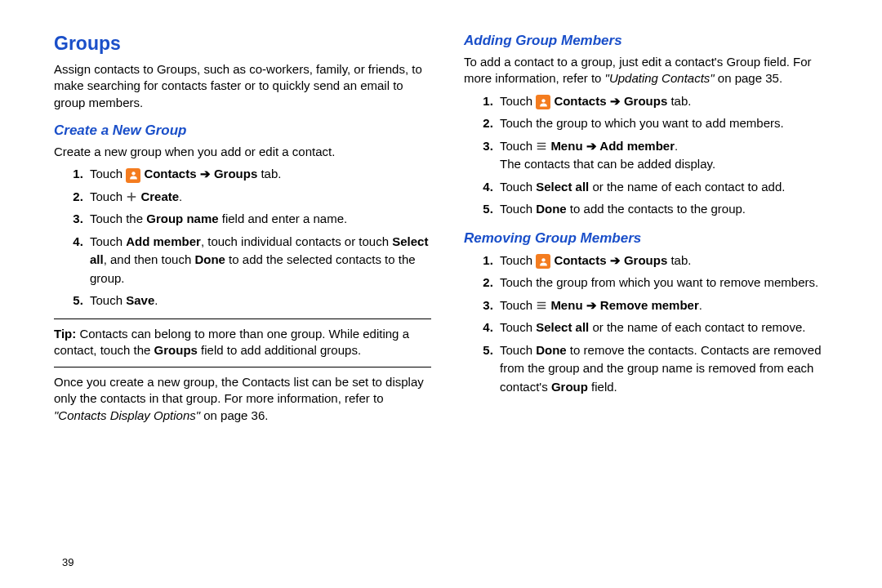 Image resolution: width=882 pixels, height=588 pixels. What do you see at coordinates (653, 238) in the screenshot?
I see `heading-removing-members: Removing Group Members` at bounding box center [653, 238].